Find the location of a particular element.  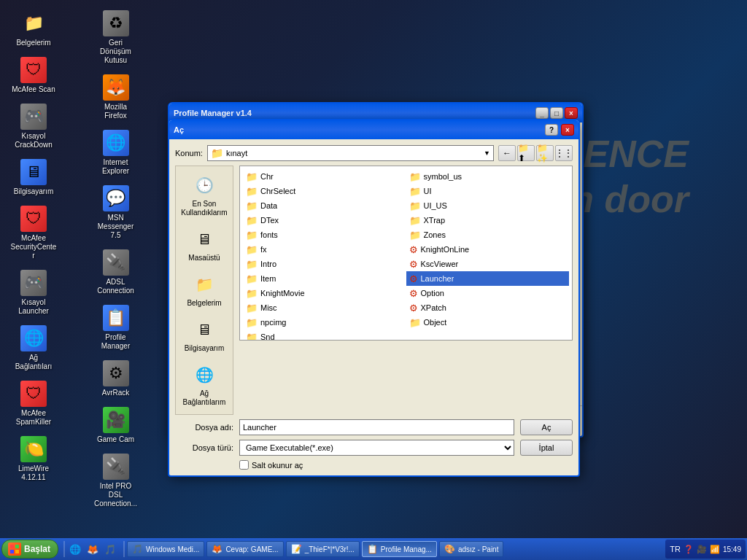

file-item: ⚙KnightOnLine is located at coordinates (488, 249).